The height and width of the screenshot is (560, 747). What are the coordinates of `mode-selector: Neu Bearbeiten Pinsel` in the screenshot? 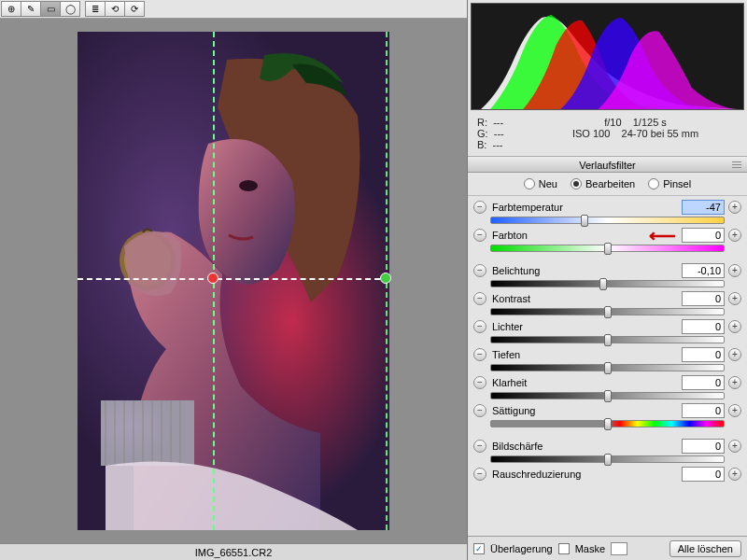 It's located at (607, 185).